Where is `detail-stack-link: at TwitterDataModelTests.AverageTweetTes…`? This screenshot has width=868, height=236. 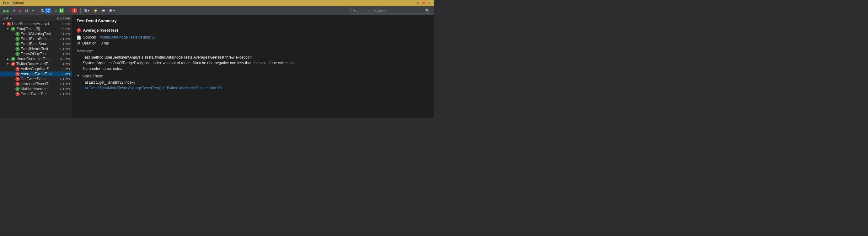 detail-stack-link: at TwitterDataModelTests.AverageTweetTes… is located at coordinates (154, 88).